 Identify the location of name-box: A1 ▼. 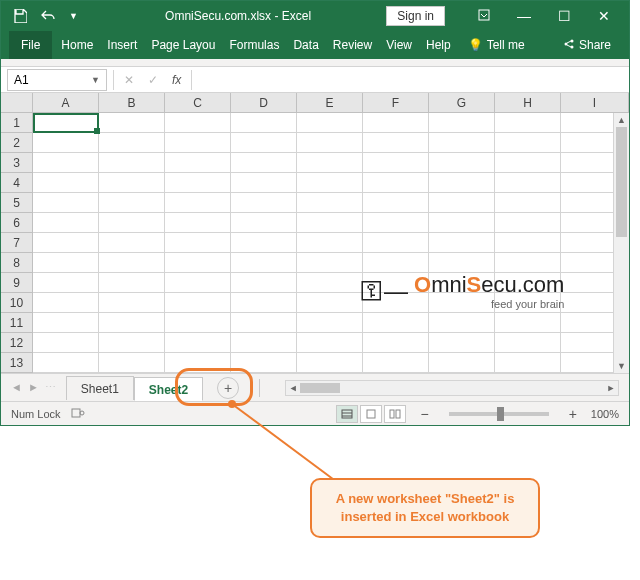
(57, 80).